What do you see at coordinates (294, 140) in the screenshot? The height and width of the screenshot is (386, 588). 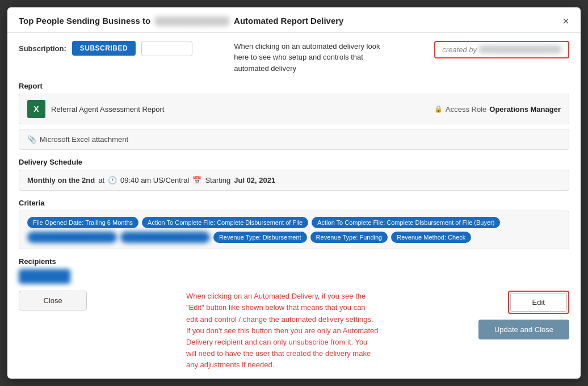 I see `attachment-box: 📎 Microsoft Excel attachment` at bounding box center [294, 140].